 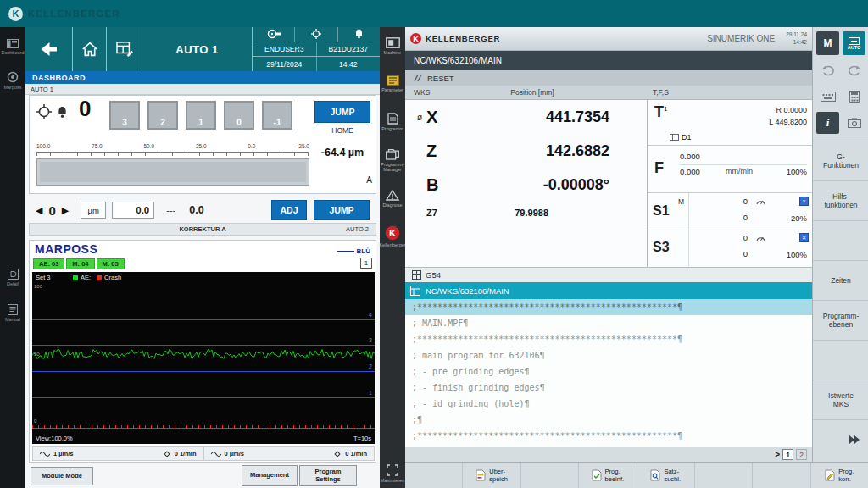 What do you see at coordinates (316, 34) in the screenshot?
I see `target-cell` at bounding box center [316, 34].